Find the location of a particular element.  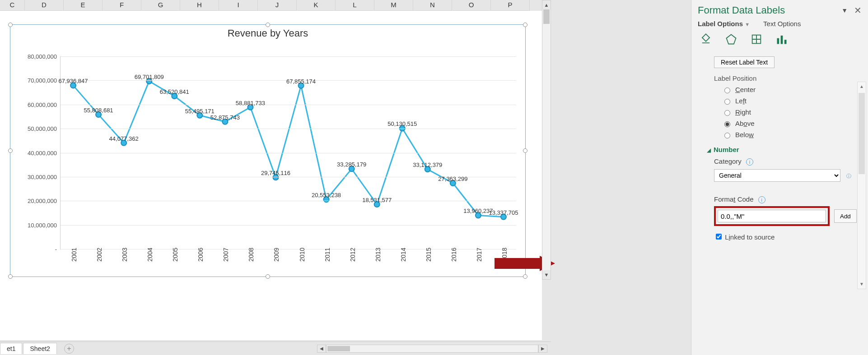

column-header: C is located at coordinates (13, 5).